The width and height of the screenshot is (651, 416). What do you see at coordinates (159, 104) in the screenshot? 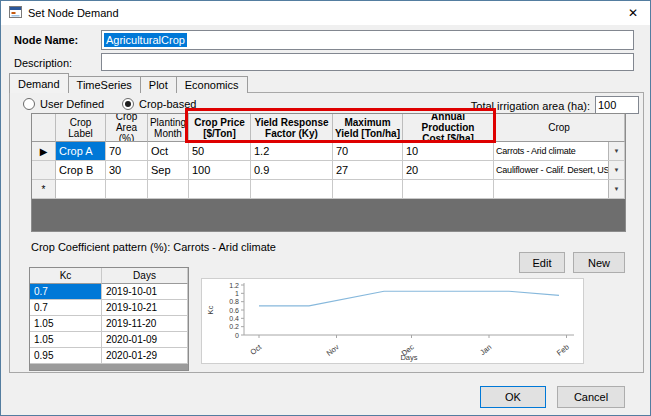
I see `radio-crop-based: Crop-based` at bounding box center [159, 104].